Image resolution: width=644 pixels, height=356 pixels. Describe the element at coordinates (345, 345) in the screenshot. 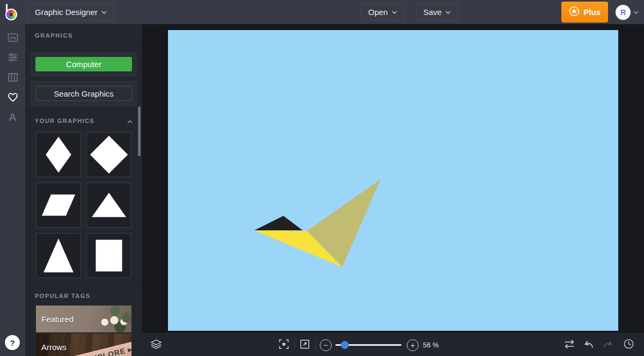

I see `zoom-slider-thumb` at that location.